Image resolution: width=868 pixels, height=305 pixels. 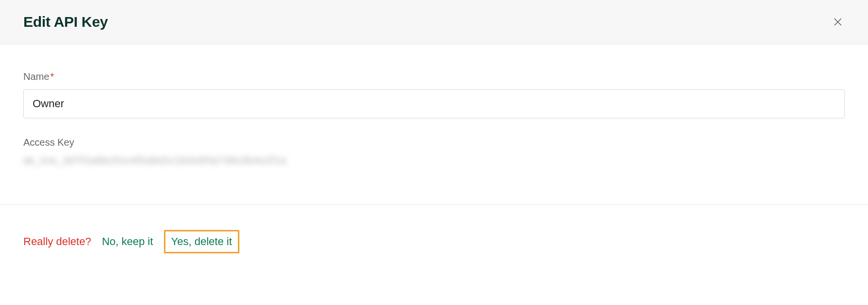 What do you see at coordinates (838, 22) in the screenshot?
I see `close-icon` at bounding box center [838, 22].